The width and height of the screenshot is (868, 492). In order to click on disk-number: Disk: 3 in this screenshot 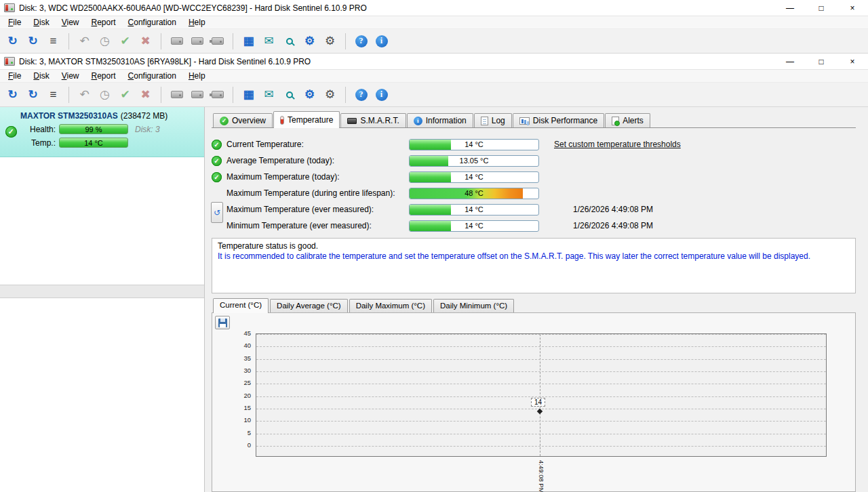, I will do `click(148, 129)`.